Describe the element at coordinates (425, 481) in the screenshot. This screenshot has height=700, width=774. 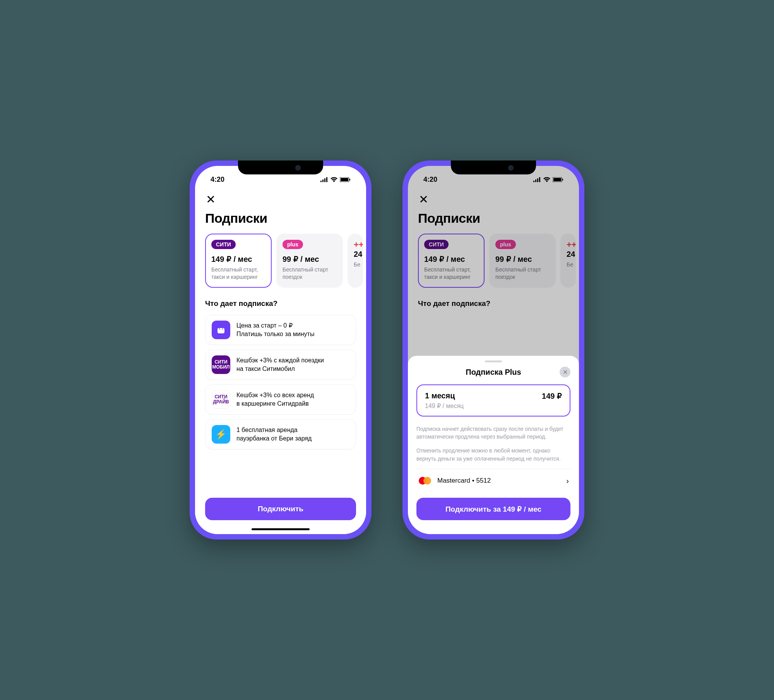
I see `mastercard-icon` at that location.